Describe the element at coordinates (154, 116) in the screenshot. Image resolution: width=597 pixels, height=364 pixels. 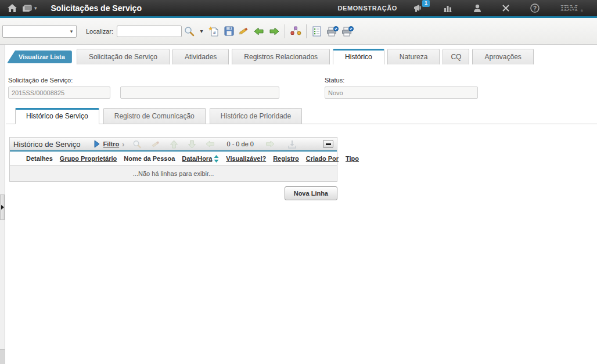
I see `subtab-registro-de-comunicacao: Registro de Comunicação` at that location.